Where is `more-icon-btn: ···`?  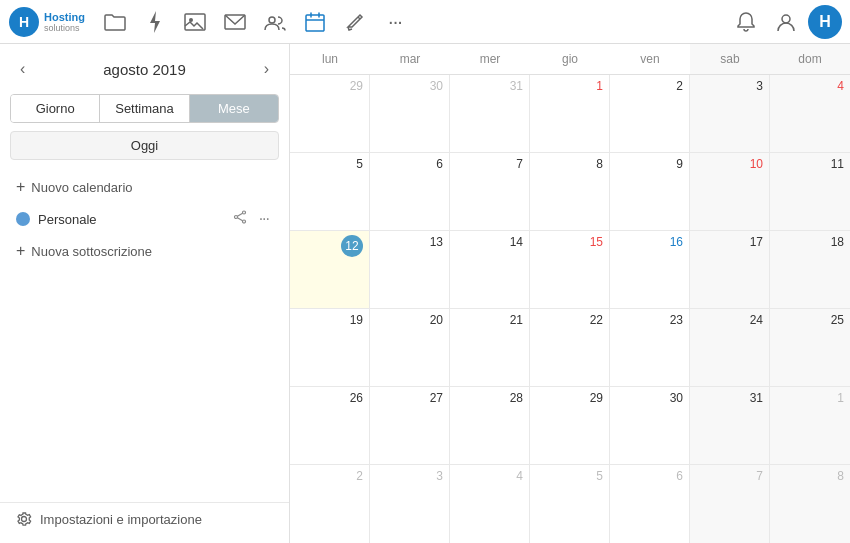 more-icon-btn: ··· is located at coordinates (395, 22).